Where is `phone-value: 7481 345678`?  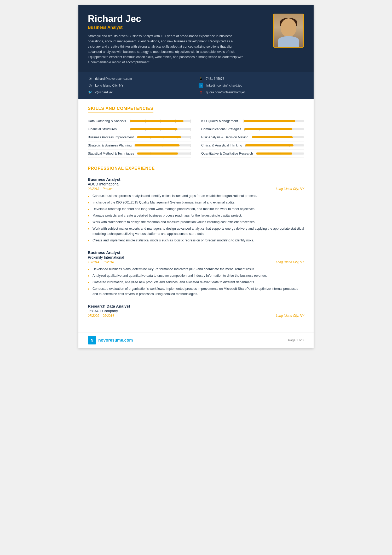
phone-value: 7481 345678 is located at coordinates (215, 79).